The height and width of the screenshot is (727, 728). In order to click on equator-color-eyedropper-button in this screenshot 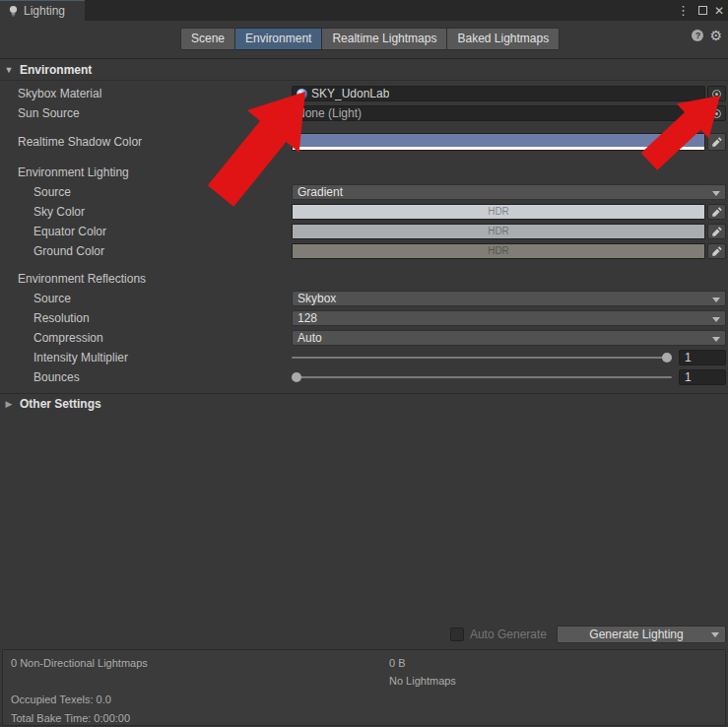, I will do `click(717, 231)`.